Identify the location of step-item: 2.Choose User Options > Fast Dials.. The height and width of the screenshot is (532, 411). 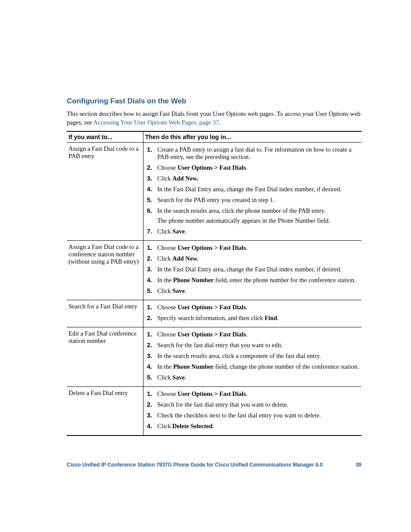
(252, 169).